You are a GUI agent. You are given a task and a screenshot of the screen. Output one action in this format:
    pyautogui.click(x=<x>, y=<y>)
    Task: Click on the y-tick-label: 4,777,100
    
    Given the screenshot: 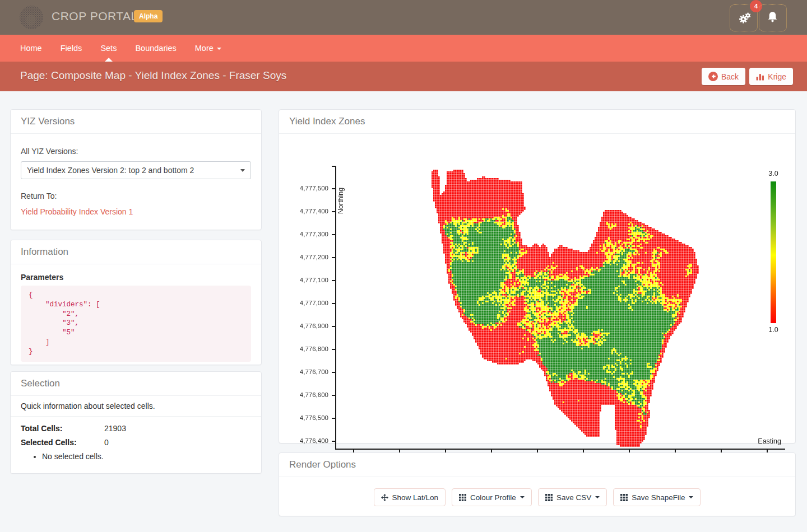 What is the action you would take?
    pyautogui.click(x=308, y=280)
    